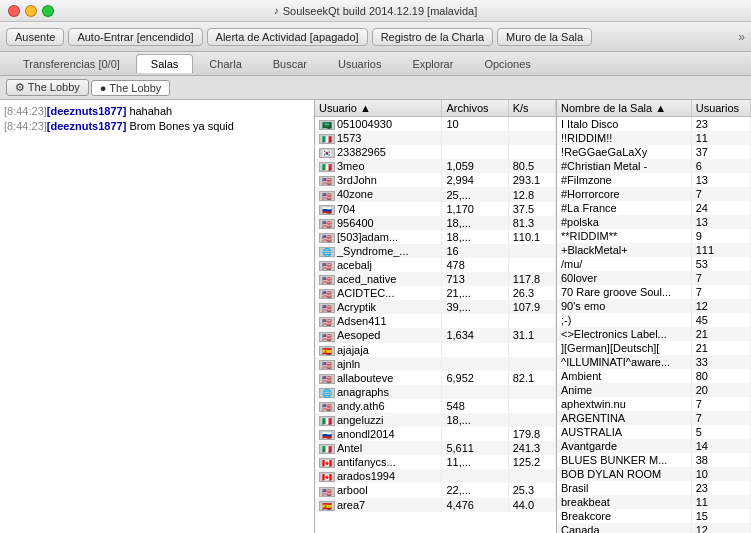 Image resolution: width=751 pixels, height=533 pixels. Describe the element at coordinates (436, 350) in the screenshot. I see `user-row: 🇪🇸ajajaja` at that location.